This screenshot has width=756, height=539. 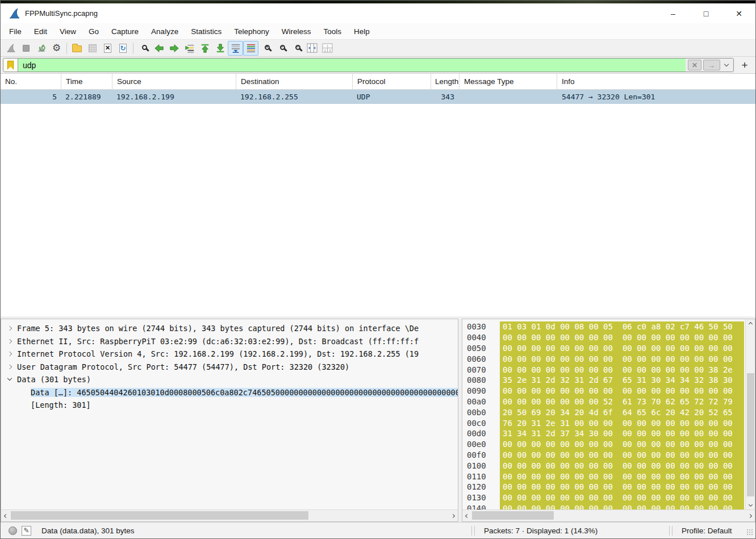 I want to click on packet-row-selected: 5 2.221889 192.168.2.199 192.168.2.255 U…, so click(x=378, y=97).